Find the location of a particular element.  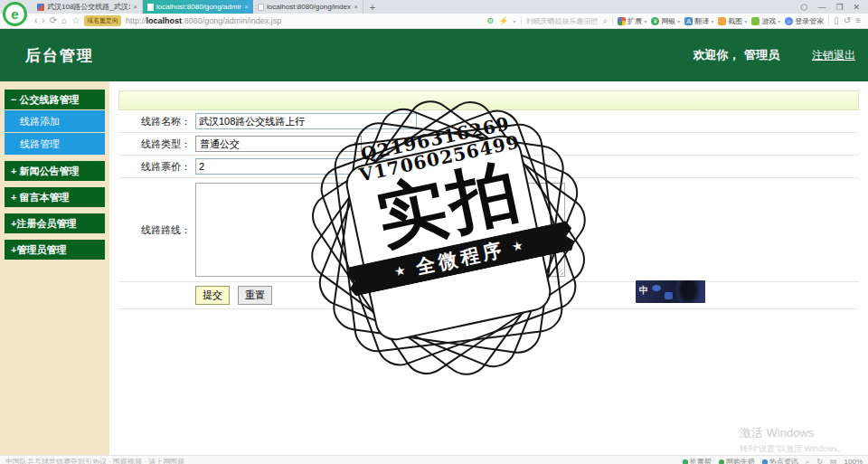

forward-icon: › is located at coordinates (43, 21).